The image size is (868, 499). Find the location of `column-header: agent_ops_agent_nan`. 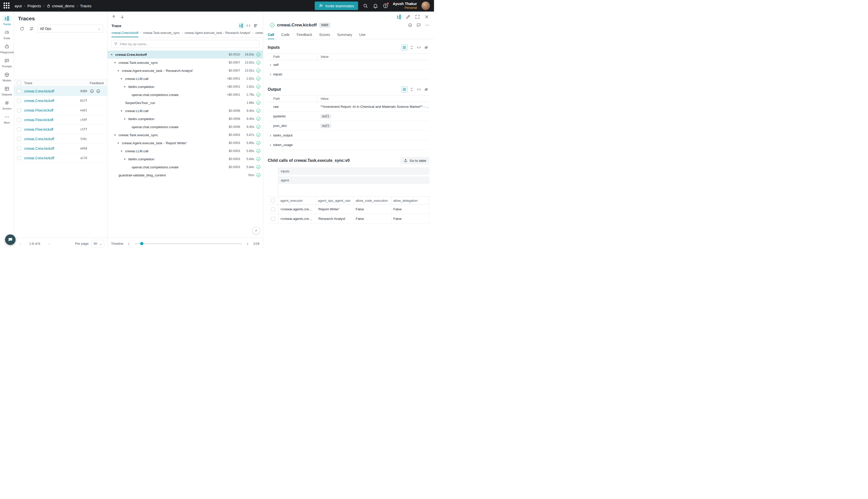

column-header: agent_ops_agent_nan is located at coordinates (335, 200).